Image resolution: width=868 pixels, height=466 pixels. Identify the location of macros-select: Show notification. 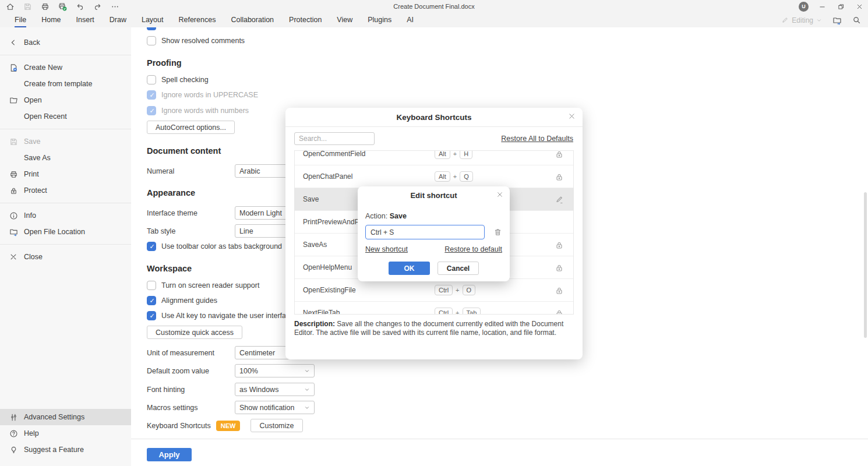
(275, 408).